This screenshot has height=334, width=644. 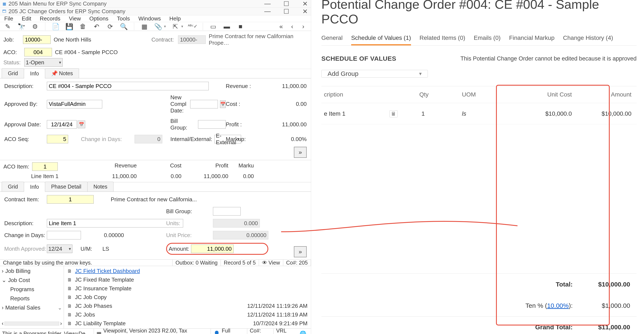 I want to click on status-view: 👁View, so click(x=271, y=263).